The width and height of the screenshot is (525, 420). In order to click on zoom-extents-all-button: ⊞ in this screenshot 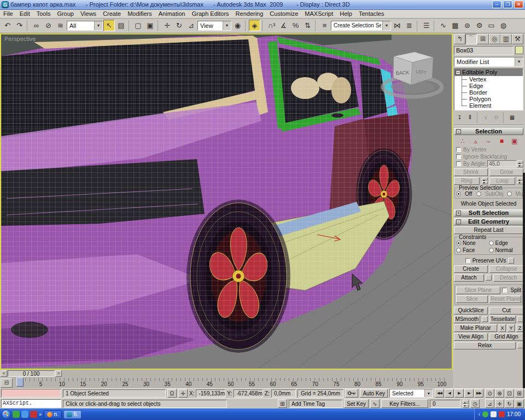, I will do `click(520, 393)`.